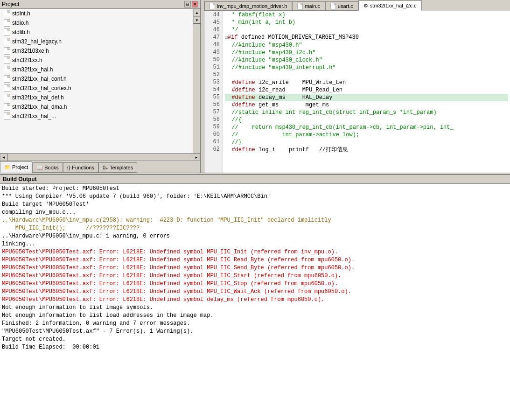 This screenshot has width=510, height=420. Describe the element at coordinates (390, 6) in the screenshot. I see `editor-tab-stm32: ⚙stm32f1xx_hal_i2c.c` at that location.